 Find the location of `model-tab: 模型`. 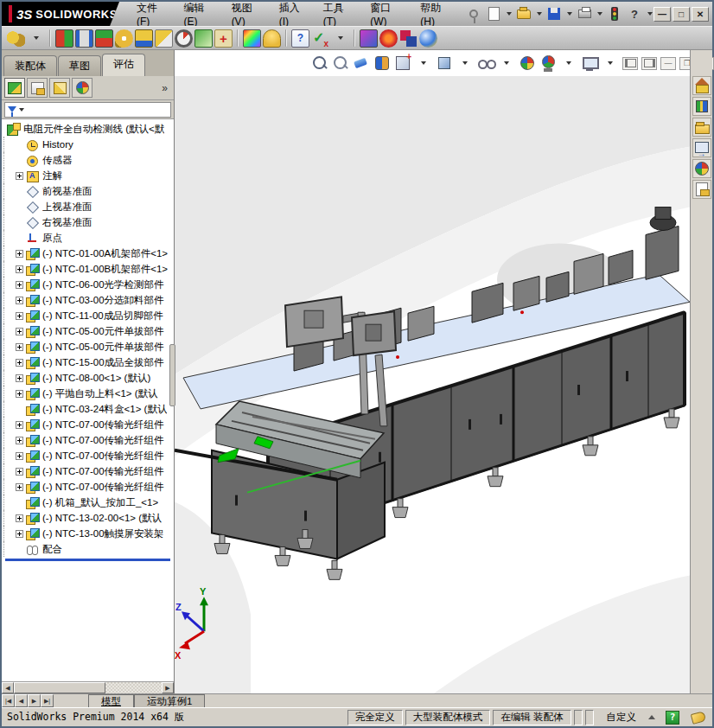

model-tab: 模型 is located at coordinates (111, 700).